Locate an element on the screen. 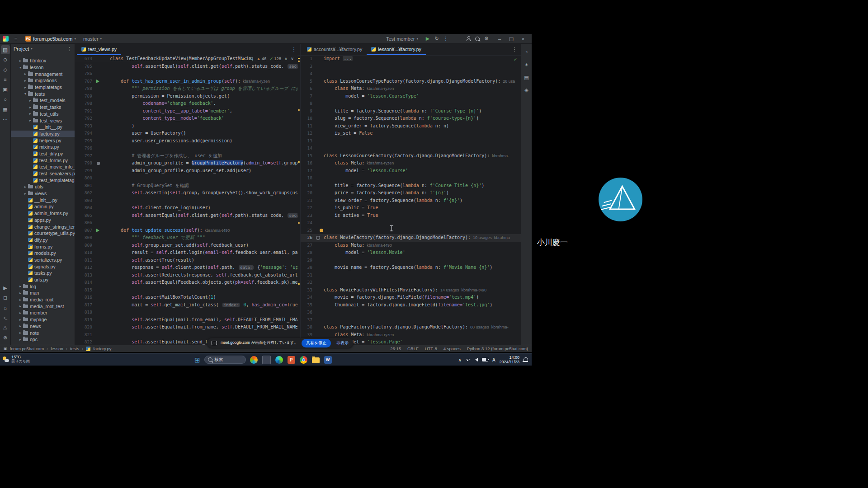 Image resolution: width=868 pixels, height=488 pixels. code-line: 7 model = 'lesson.CourseType' is located at coordinates (410, 97).